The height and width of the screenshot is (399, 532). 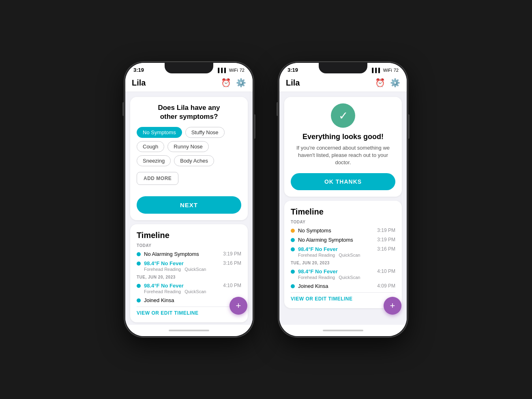 What do you see at coordinates (343, 208) in the screenshot?
I see `phone-content-right: ✓ Everything looks good! If you're conce…` at bounding box center [343, 208].